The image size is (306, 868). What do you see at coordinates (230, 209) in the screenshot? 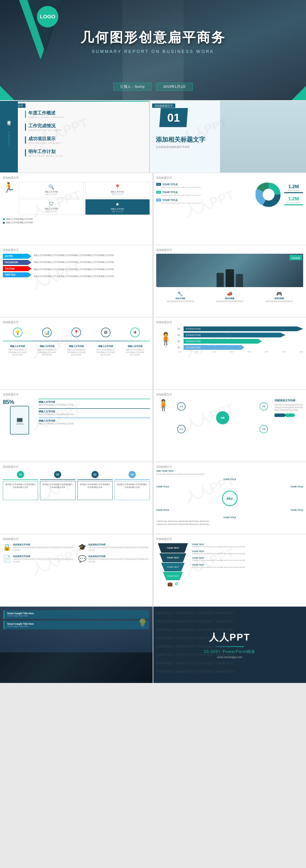
I see `pie-slide: 添加标题文字 01 YOUR TITLE Add Footer Fonts He…` at bounding box center [230, 209].